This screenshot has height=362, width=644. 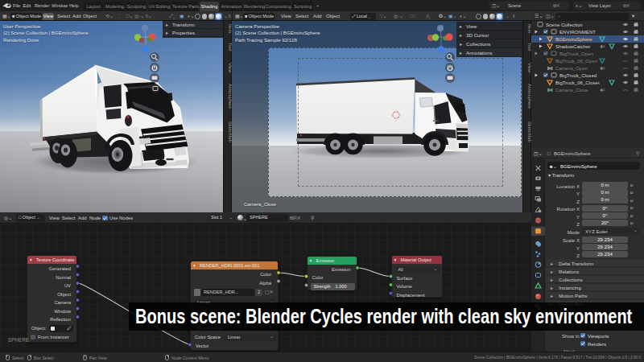 What do you see at coordinates (573, 47) in the screenshot?
I see `svg-text: ShadowCatcher` at bounding box center [573, 47].